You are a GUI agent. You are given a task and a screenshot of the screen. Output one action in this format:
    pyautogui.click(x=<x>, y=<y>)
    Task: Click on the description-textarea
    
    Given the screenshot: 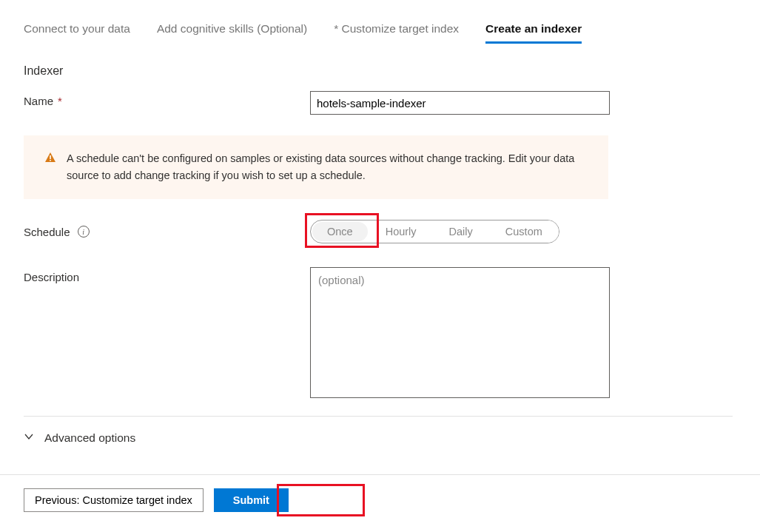 What is the action you would take?
    pyautogui.click(x=460, y=333)
    